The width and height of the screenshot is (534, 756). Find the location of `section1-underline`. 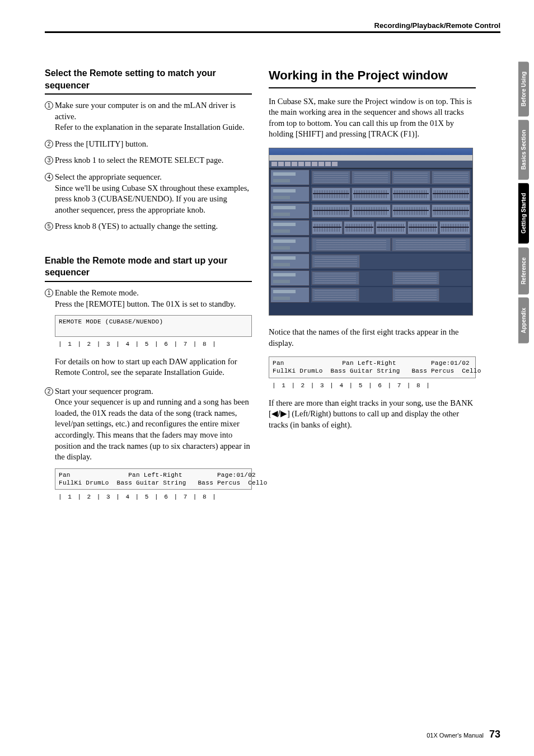

section1-underline is located at coordinates (148, 94).